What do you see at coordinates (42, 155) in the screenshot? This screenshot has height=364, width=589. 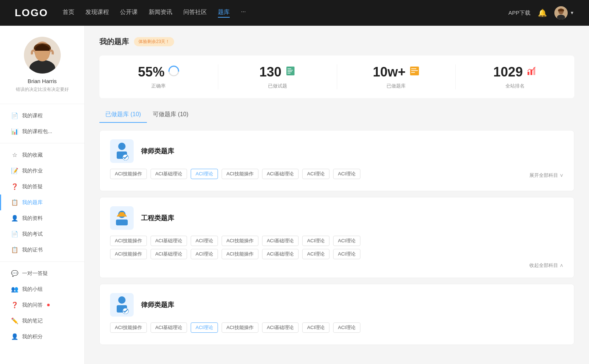 I see `sidebar-item-favorites: ☆ 我的收藏` at bounding box center [42, 155].